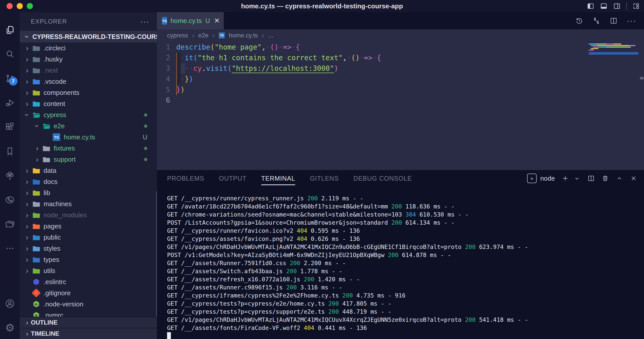 This screenshot has height=339, width=644. Describe the element at coordinates (88, 137) in the screenshot. I see `tree-item-home-cy-ts: ›TShome.cy.tsU` at that location.